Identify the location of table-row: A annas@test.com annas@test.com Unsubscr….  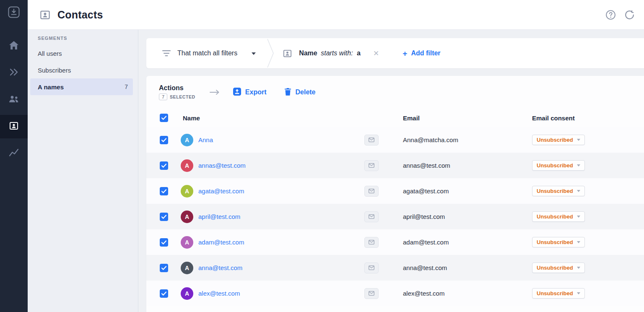
(395, 165).